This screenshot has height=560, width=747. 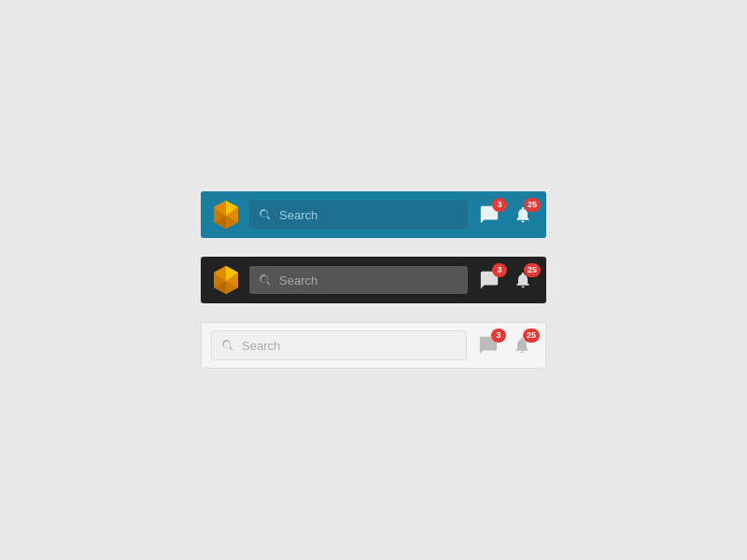 What do you see at coordinates (500, 205) in the screenshot?
I see `chat-badge-teal: 3` at bounding box center [500, 205].